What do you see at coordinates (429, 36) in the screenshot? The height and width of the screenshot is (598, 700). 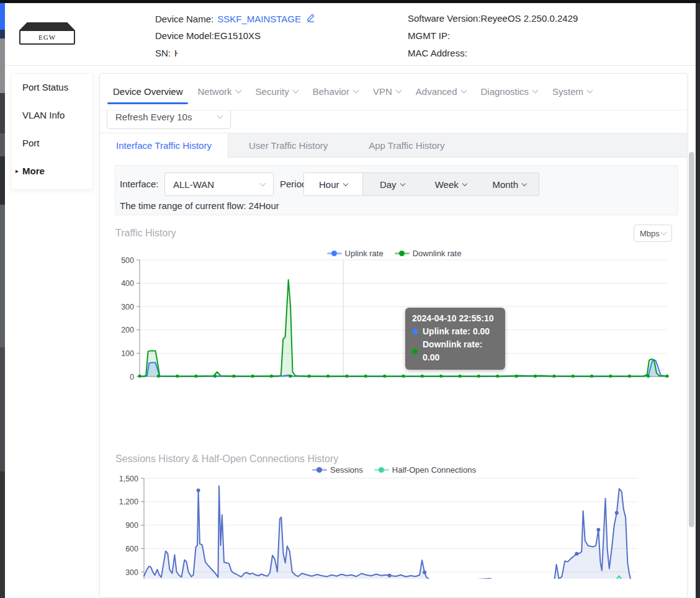 I see `mgmt-ip: MGMT IP:` at bounding box center [429, 36].